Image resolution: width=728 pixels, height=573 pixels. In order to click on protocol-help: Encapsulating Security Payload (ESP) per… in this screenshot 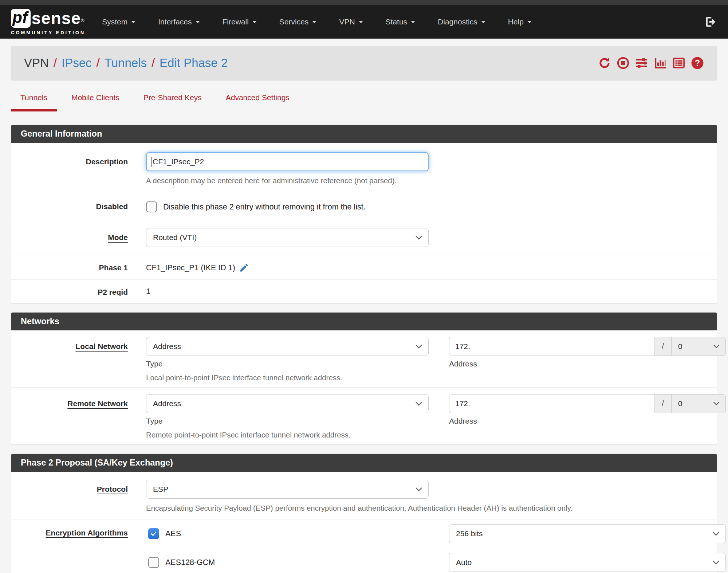, I will do `click(429, 508)`.